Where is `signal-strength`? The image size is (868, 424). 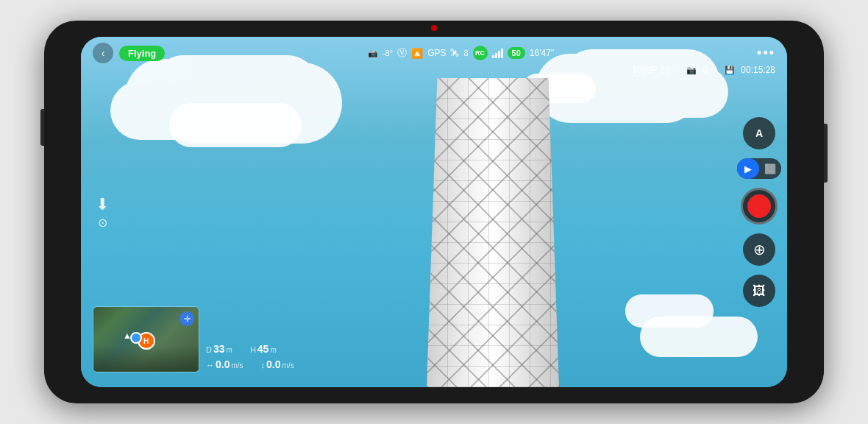
signal-strength is located at coordinates (497, 53).